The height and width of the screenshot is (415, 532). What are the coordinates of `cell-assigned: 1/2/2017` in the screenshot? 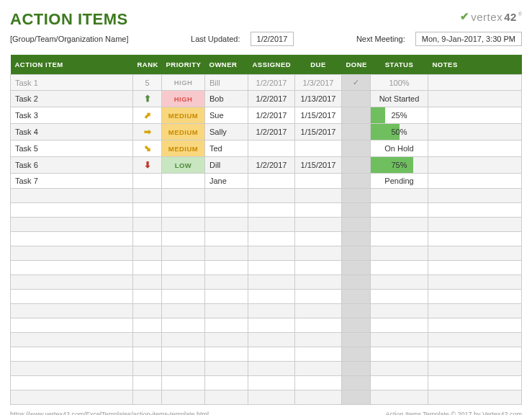 It's located at (272, 166).